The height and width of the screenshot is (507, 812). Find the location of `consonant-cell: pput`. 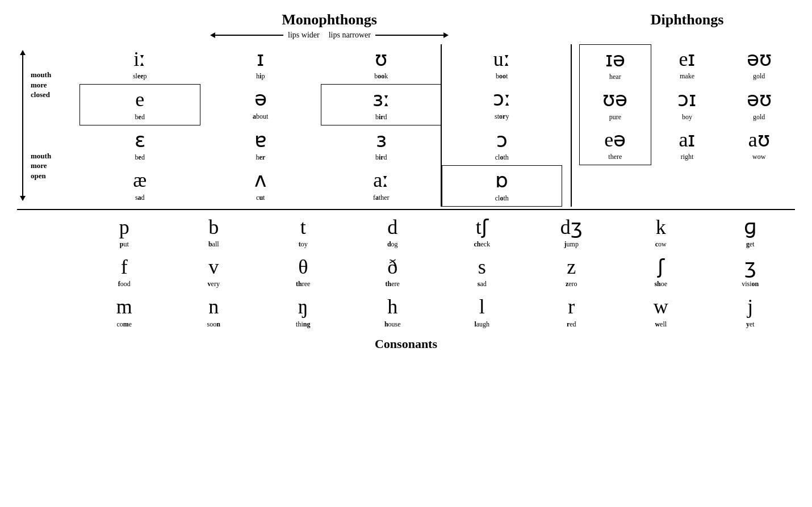

consonant-cell: pput is located at coordinates (124, 232).